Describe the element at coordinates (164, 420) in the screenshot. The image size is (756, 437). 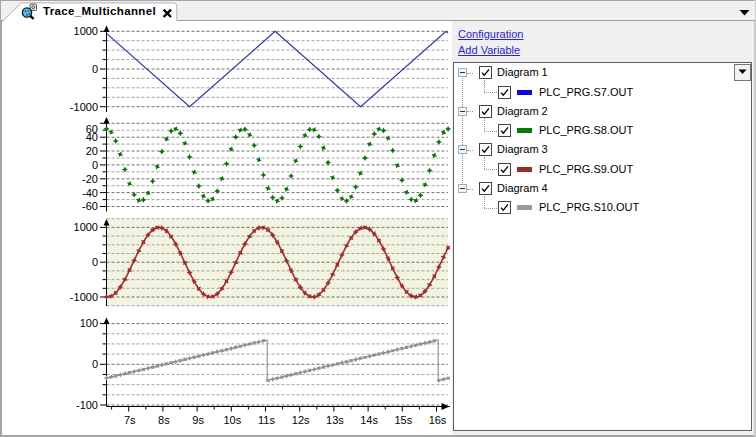
I see `svg-text: 8s` at that location.